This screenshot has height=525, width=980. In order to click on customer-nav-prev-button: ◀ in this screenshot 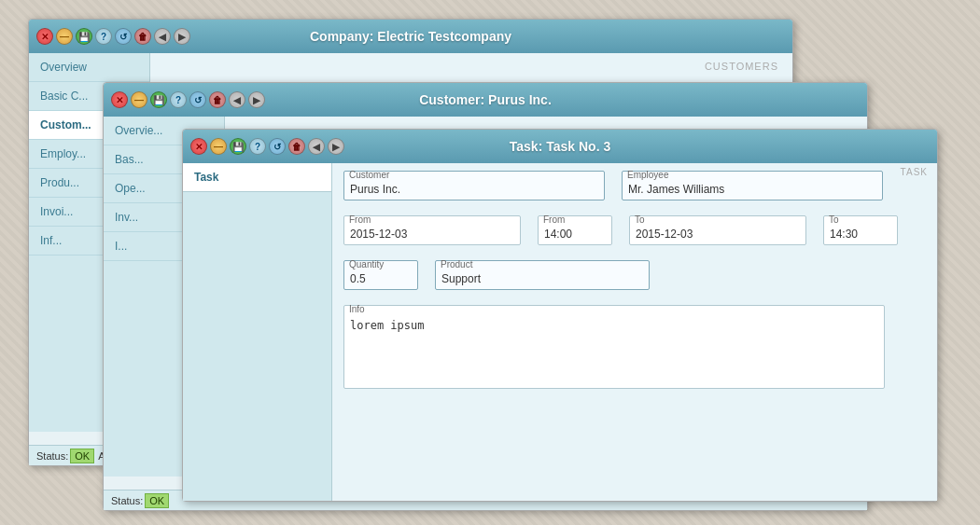, I will do `click(237, 100)`.